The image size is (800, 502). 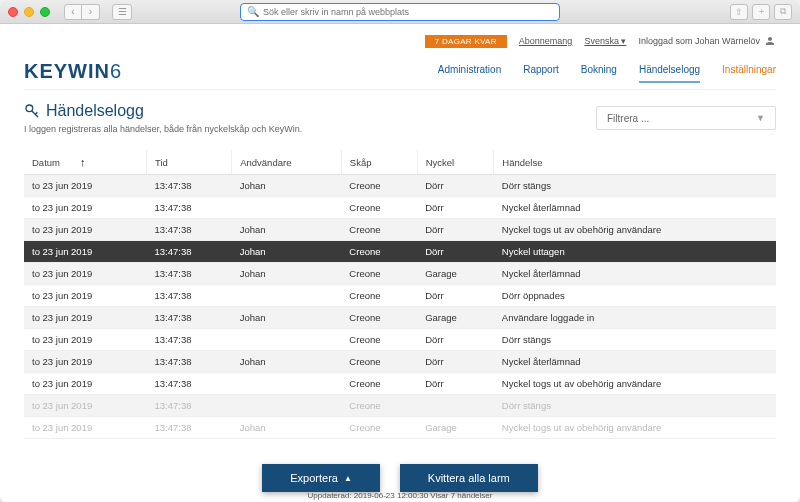 I want to click on table-row: to 23 jun 201913:47:38CreoneDörrNyckel t…, so click(x=400, y=384).